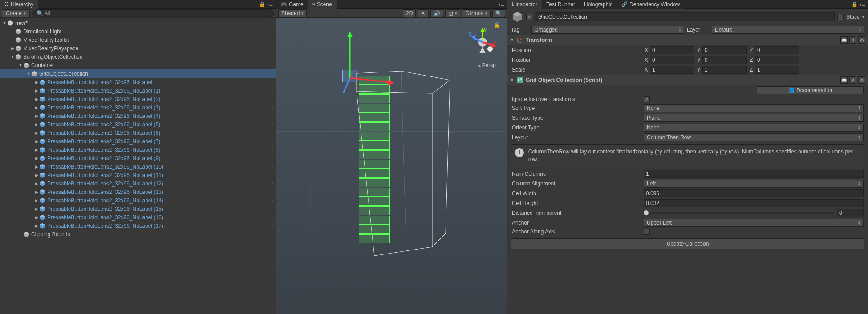 The width and height of the screenshot is (868, 314). I want to click on help-icon: 📖, so click(844, 40).